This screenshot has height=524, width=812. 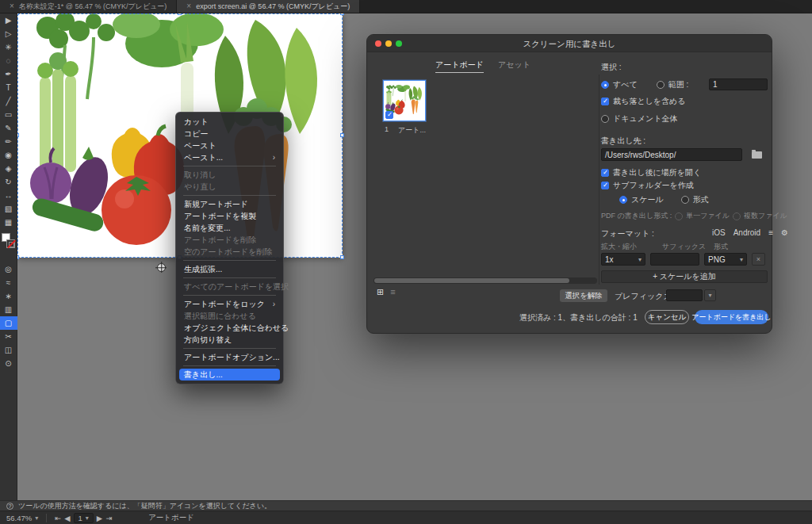 What do you see at coordinates (230, 205) in the screenshot?
I see `menu-item: 新規アートボード ›` at bounding box center [230, 205].